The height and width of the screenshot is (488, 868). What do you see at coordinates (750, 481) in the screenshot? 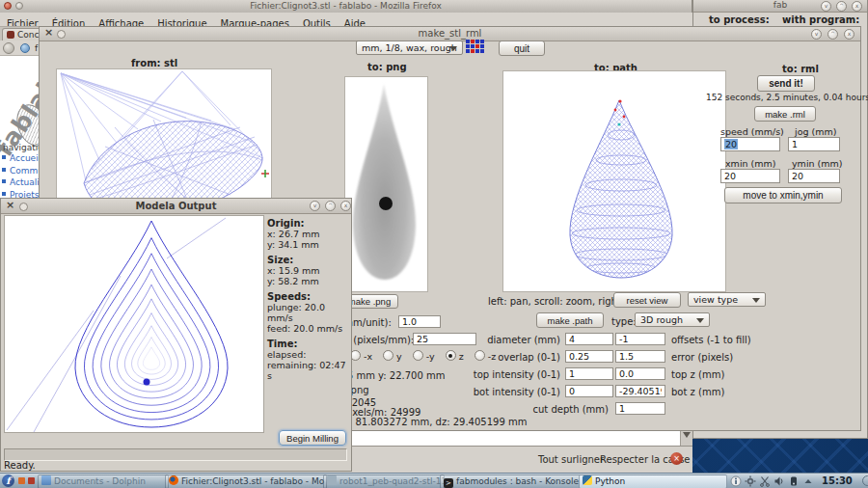
I see `settings-gear-icon` at bounding box center [750, 481].